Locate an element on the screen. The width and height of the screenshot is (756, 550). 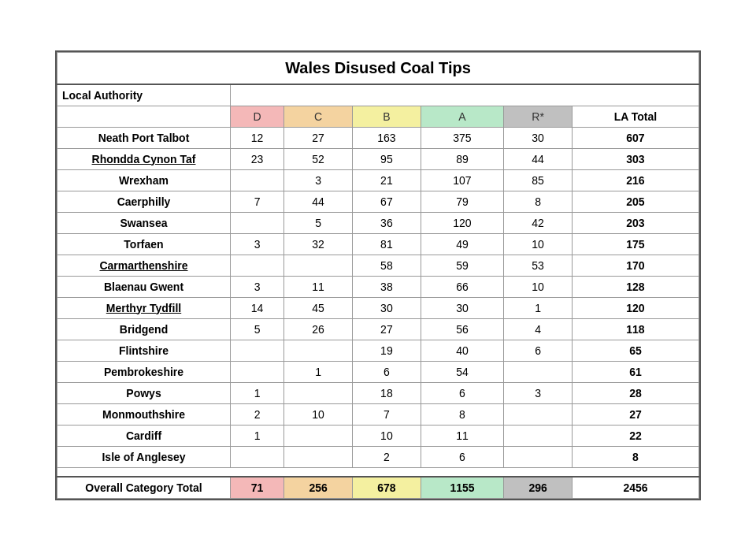
total-val: 61 is located at coordinates (635, 372).